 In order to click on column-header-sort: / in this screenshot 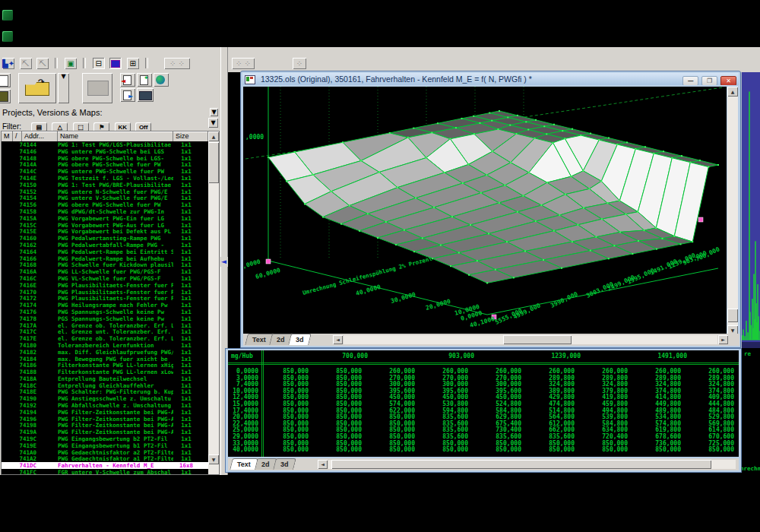, I will do `click(17, 137)`.